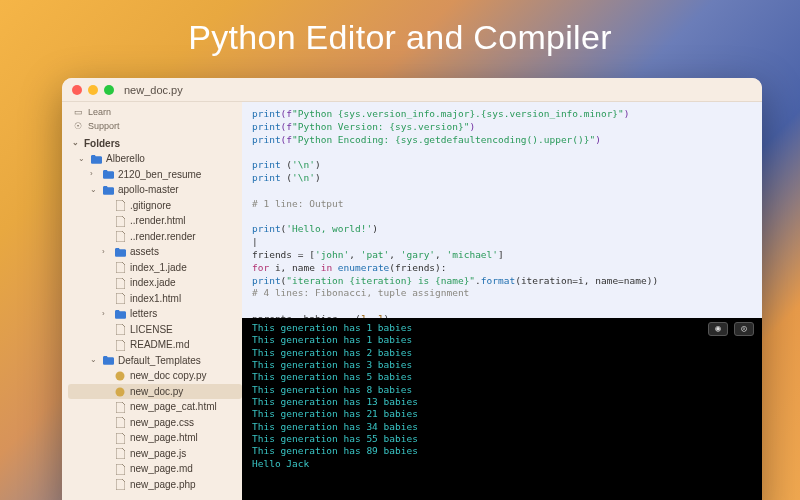 The height and width of the screenshot is (500, 800). I want to click on tree-item-label: ..render.html, so click(158, 221).